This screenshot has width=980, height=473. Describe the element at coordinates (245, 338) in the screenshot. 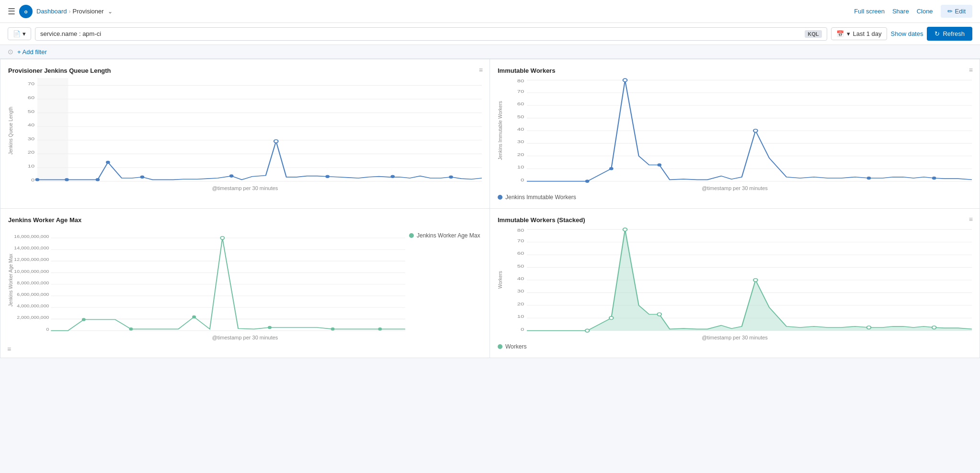

I see `chart-x-label-3: @timestamp per 30 minutes` at that location.